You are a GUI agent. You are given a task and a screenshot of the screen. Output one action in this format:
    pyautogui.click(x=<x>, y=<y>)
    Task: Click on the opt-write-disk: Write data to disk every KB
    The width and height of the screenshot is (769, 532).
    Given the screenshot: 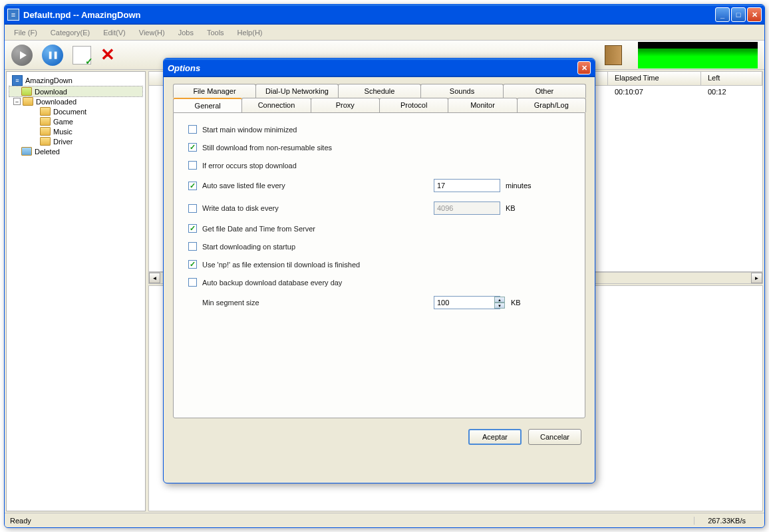 What is the action you would take?
    pyautogui.click(x=379, y=208)
    